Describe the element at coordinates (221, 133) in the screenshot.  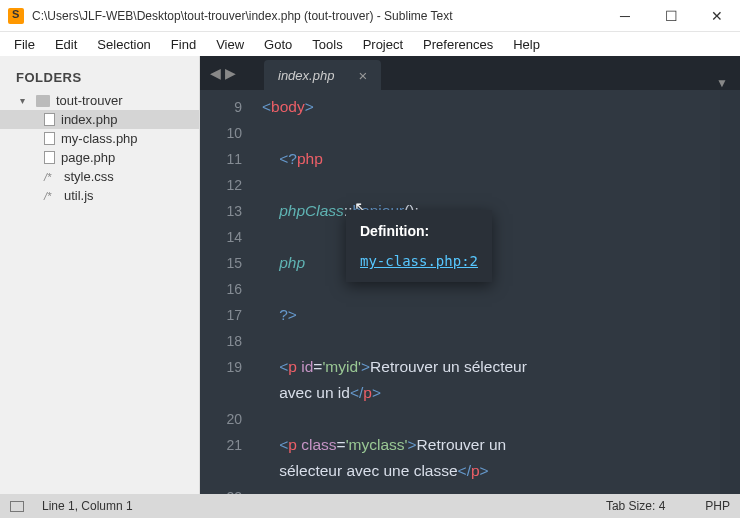
I see `line-num: 10` at that location.